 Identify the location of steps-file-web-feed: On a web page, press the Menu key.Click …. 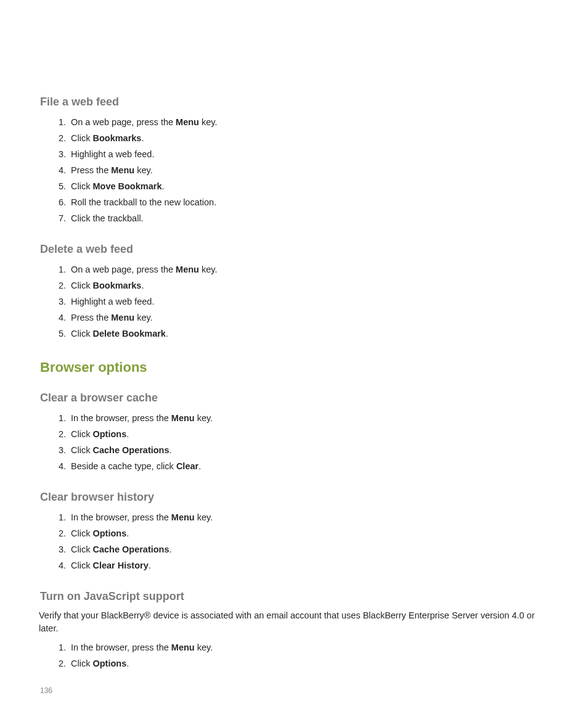
(294, 171).